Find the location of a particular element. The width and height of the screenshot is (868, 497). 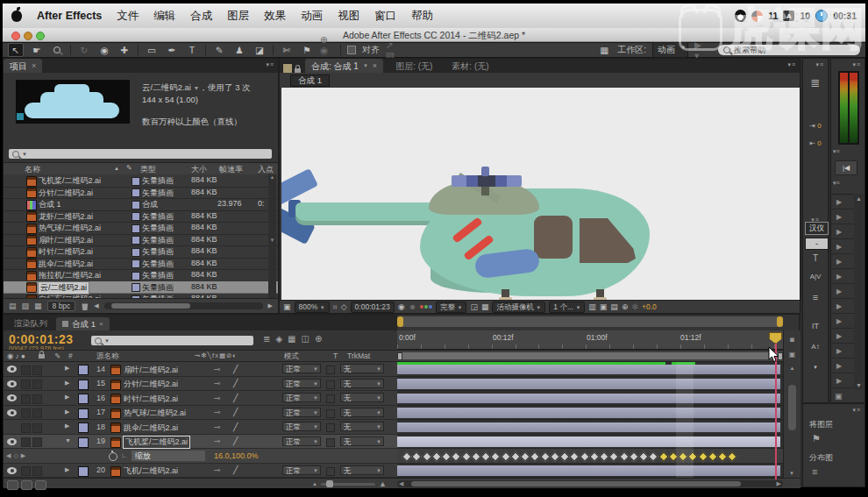

project-row: 跳伞/二维码2.ai 矢量插画 884 KB is located at coordinates (140, 265).